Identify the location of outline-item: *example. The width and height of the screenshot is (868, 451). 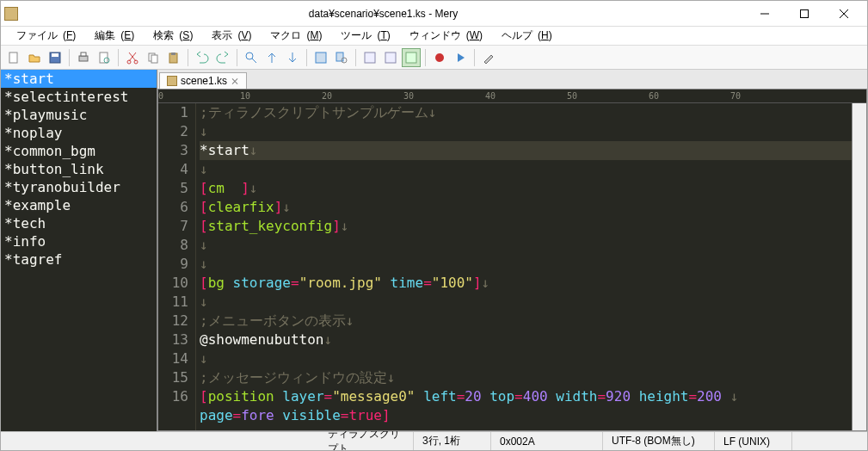
(79, 205).